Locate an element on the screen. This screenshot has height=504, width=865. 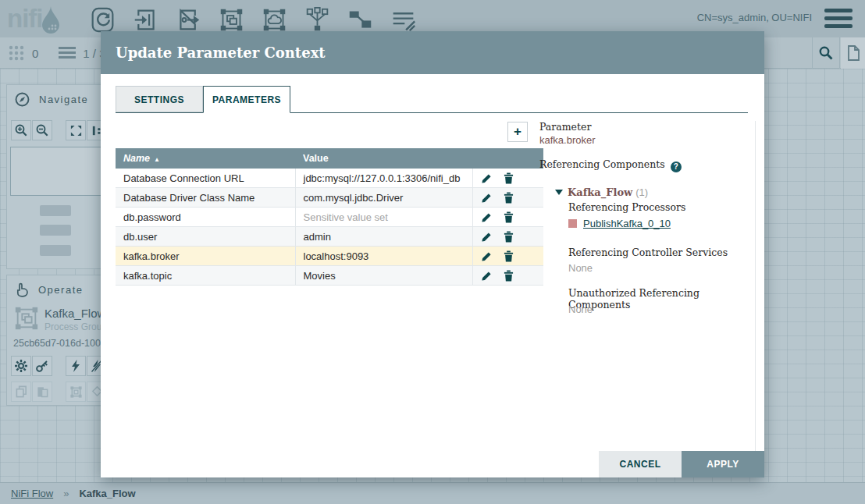
tab-settings: SETTINGS is located at coordinates (159, 99).